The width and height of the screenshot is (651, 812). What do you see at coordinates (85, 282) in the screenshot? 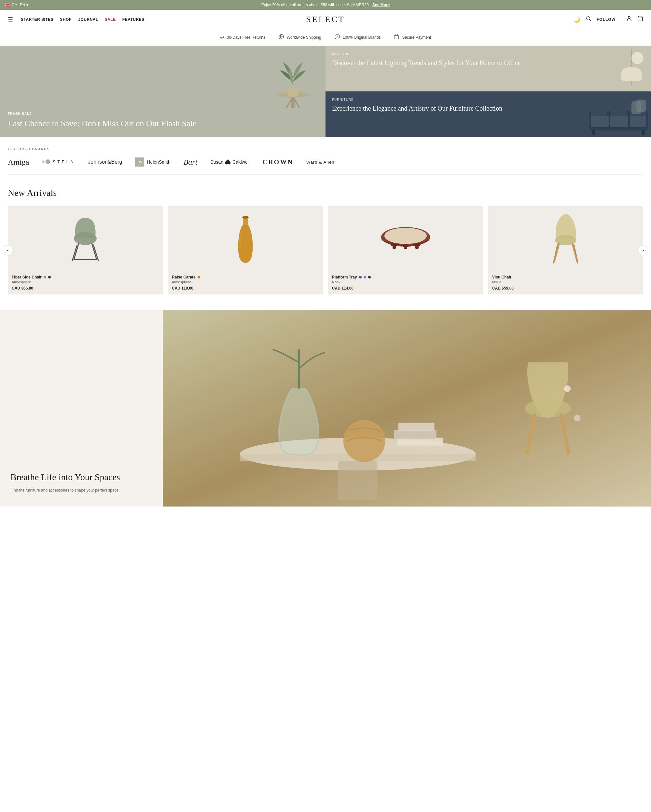
I see `product-brand-atmosphere: Atmosphere` at bounding box center [85, 282].